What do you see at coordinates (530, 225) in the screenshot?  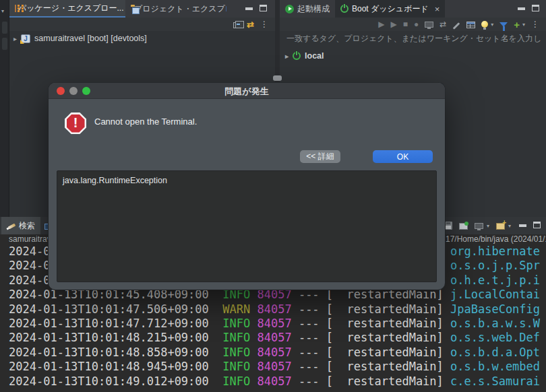 I see `console-window-controls` at bounding box center [530, 225].